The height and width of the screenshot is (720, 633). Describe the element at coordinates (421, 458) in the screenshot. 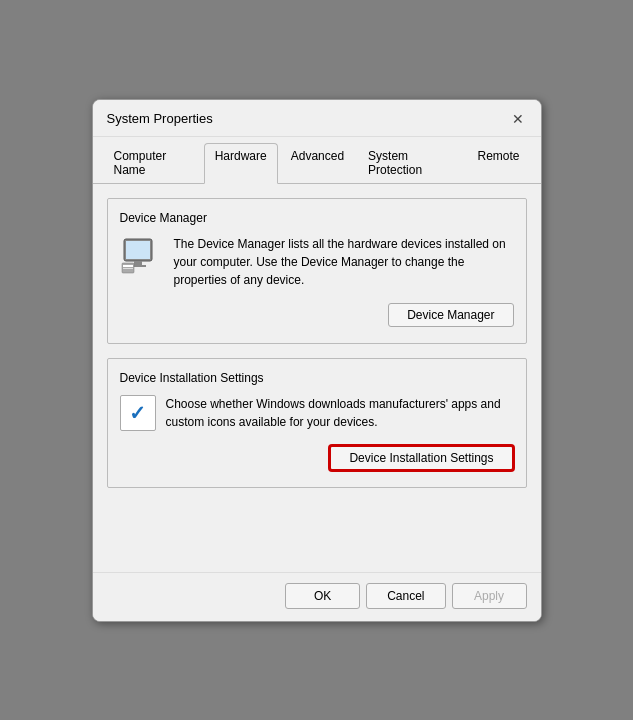

I see `device-installation-settings-button: Device Installation Settings` at that location.